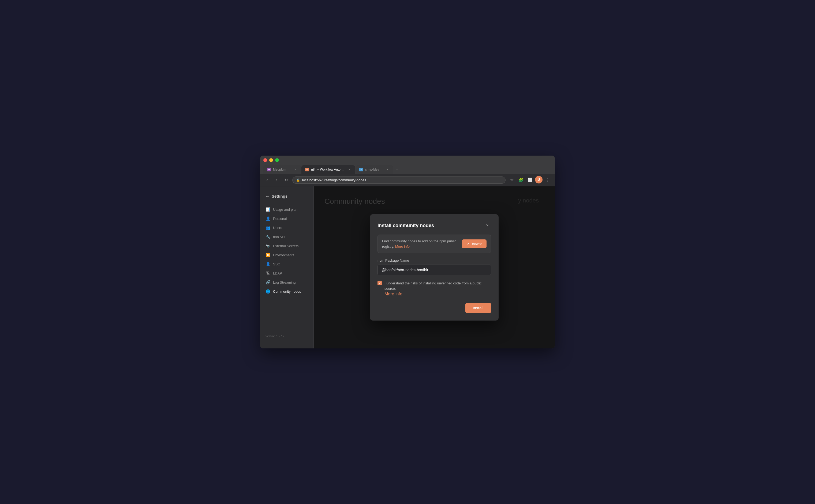 The width and height of the screenshot is (815, 504). What do you see at coordinates (397, 169) in the screenshot?
I see `new-tab-button: +` at bounding box center [397, 169].